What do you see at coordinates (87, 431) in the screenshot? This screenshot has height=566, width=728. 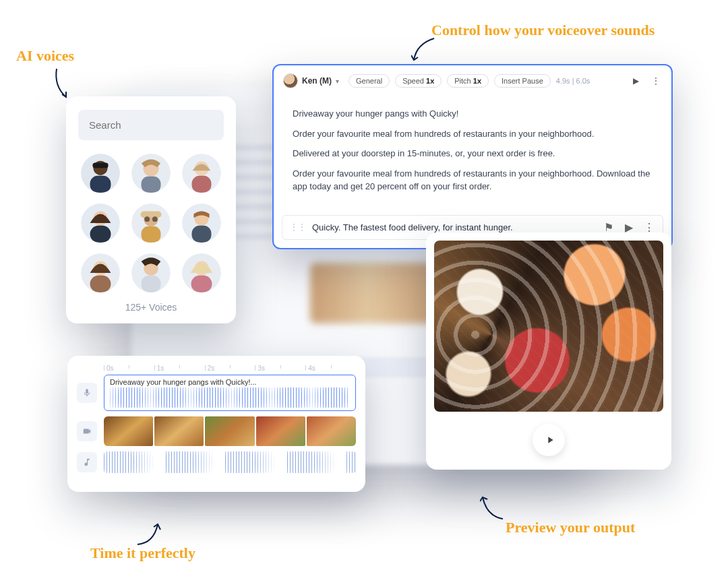 I see `video-icon` at bounding box center [87, 431].